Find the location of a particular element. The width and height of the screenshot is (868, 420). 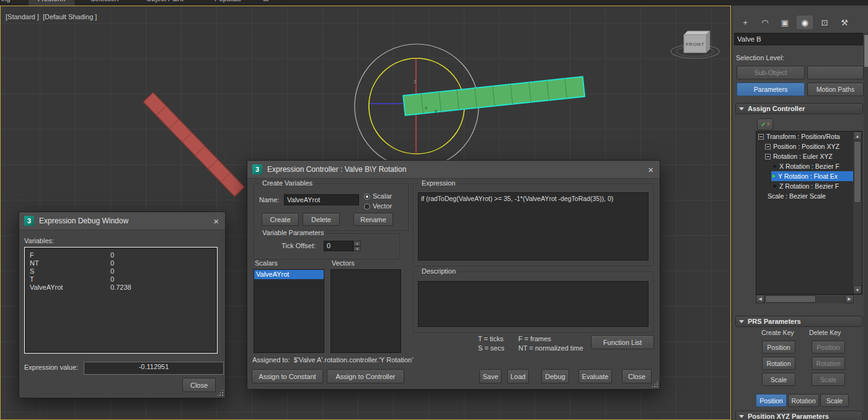

scalar-list-item: ValveAYrot is located at coordinates (289, 274).